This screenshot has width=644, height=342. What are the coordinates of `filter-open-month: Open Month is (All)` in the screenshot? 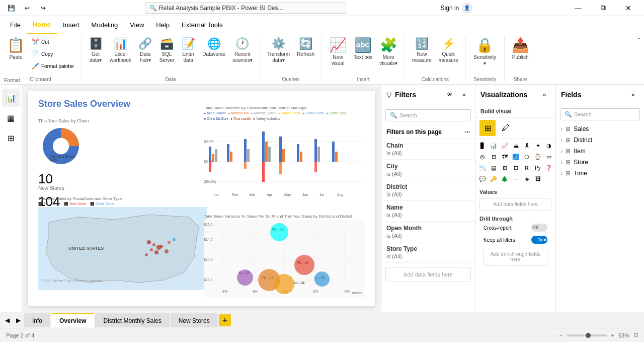 It's located at (428, 232).